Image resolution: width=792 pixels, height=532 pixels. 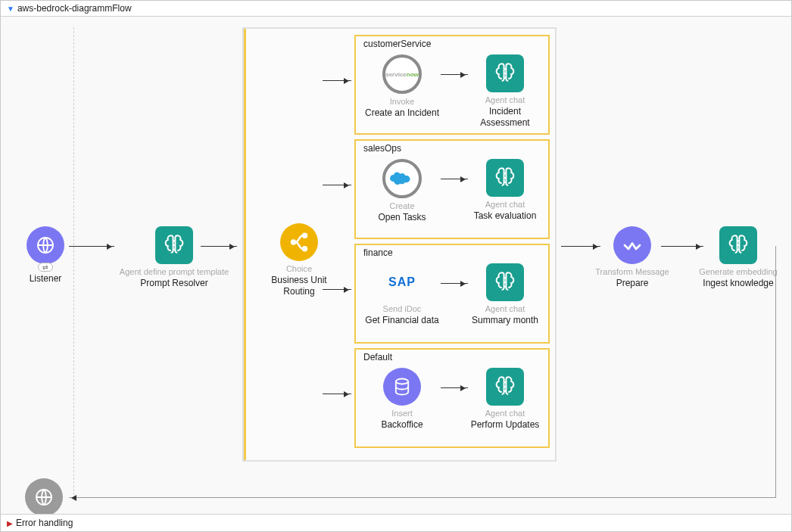 What do you see at coordinates (337, 289) in the screenshot?
I see `arrow-to-route3` at bounding box center [337, 289].